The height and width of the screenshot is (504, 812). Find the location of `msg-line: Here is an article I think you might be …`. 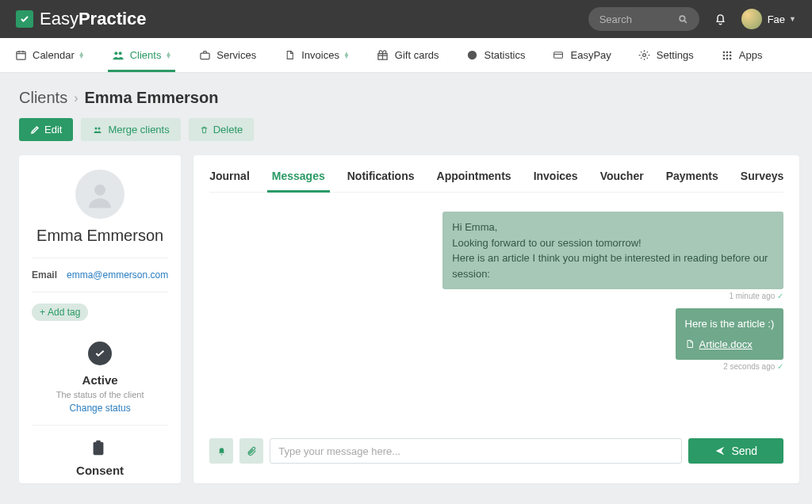

msg-line: Here is an article I think you might be … is located at coordinates (613, 266).